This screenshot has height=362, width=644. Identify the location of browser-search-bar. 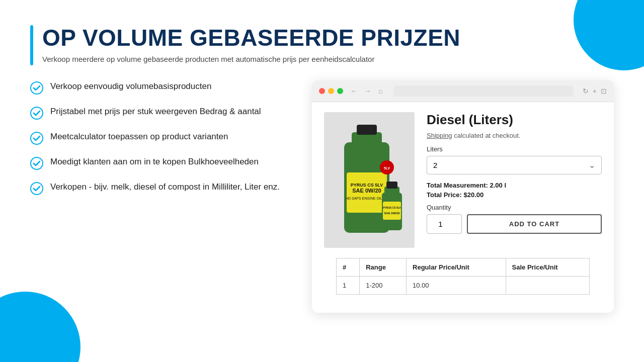
(483, 91).